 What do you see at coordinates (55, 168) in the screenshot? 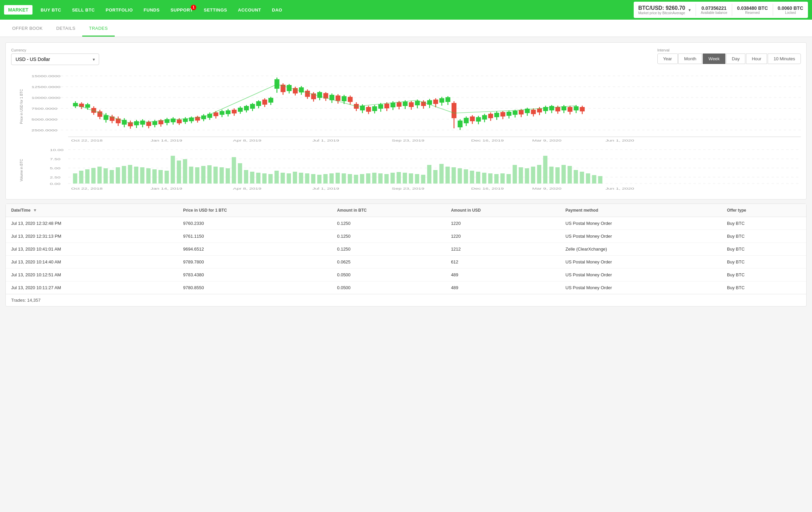
I see `svg-text: 5.00` at bounding box center [55, 168].